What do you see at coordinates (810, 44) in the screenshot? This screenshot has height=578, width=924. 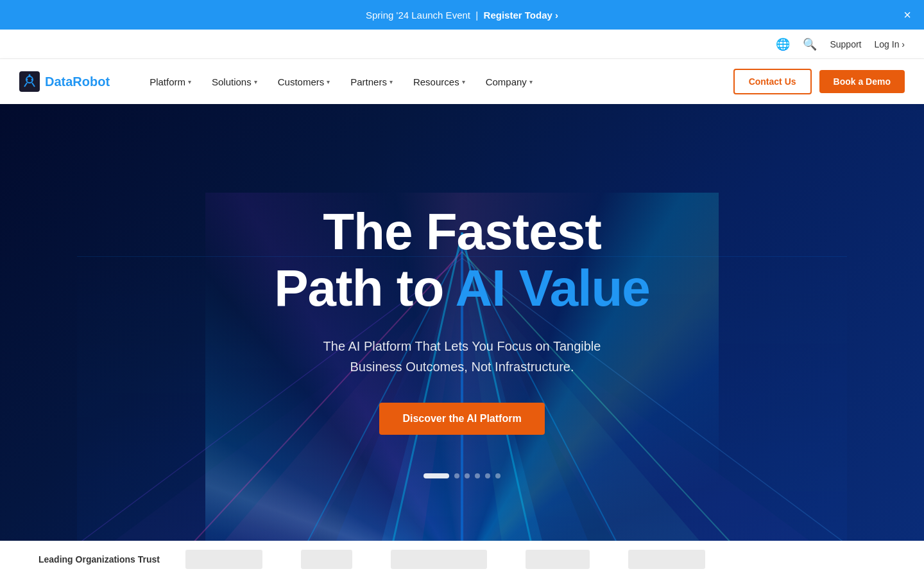 I see `search-icon: 🔍` at bounding box center [810, 44].